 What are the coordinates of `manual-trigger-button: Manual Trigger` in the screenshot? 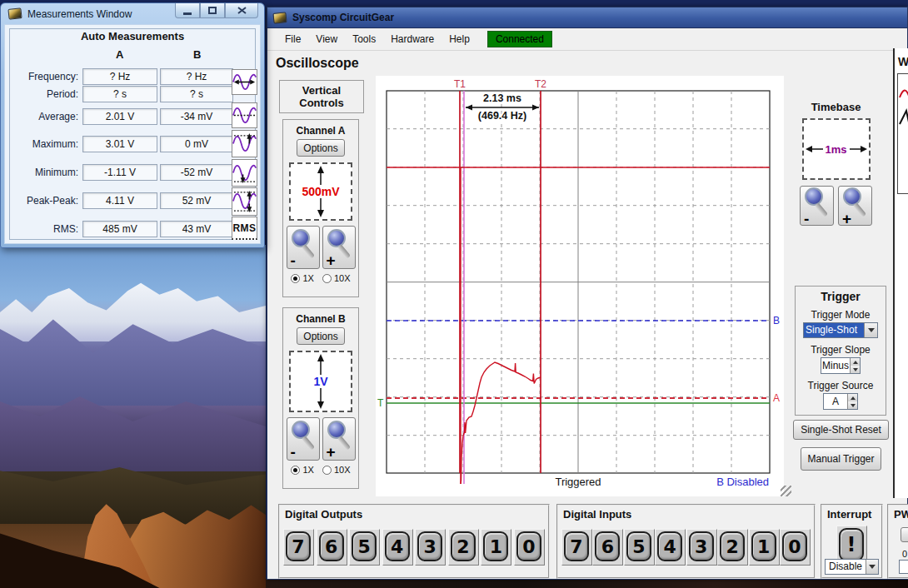 It's located at (841, 459).